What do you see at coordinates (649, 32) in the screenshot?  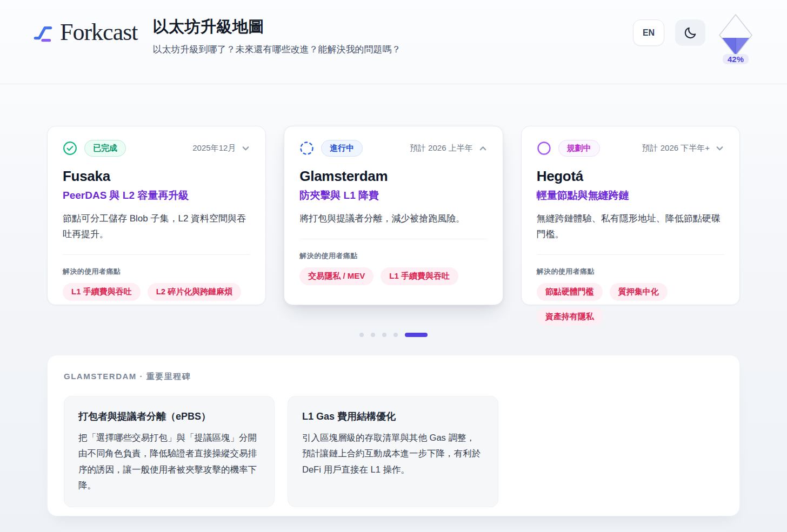 I see `language-toggle-button: EN` at bounding box center [649, 32].